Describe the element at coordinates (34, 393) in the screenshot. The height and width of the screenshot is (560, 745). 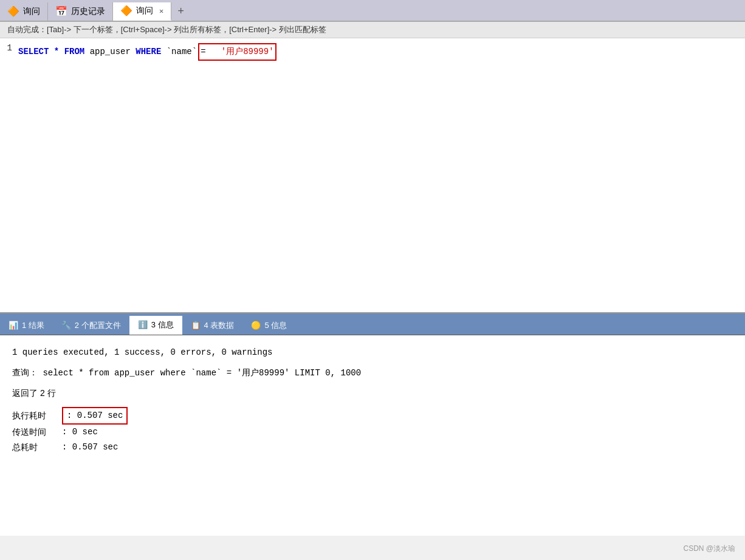
I see `rows-label: 返回了 2 行` at that location.